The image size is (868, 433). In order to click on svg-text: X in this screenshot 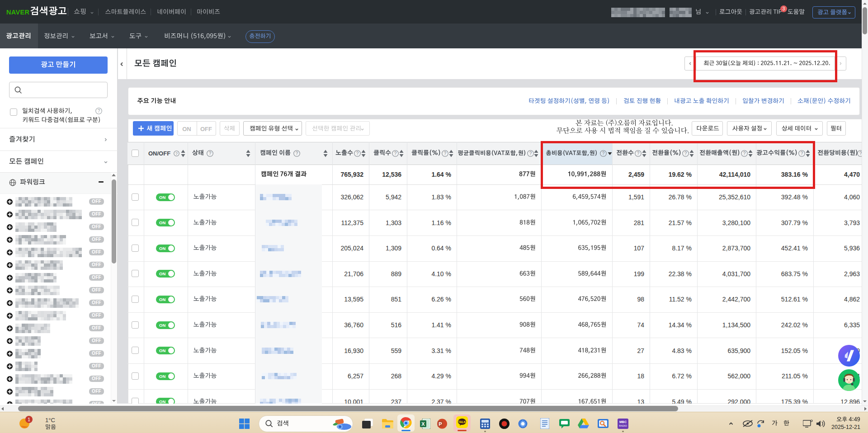, I will do `click(423, 424)`.